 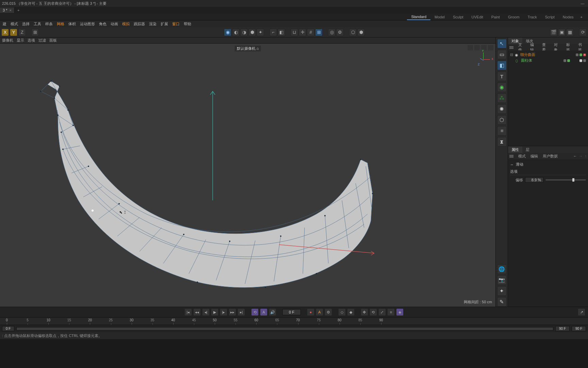 What do you see at coordinates (502, 87) in the screenshot?
I see `subdiv-tool-icon: ◉` at bounding box center [502, 87].